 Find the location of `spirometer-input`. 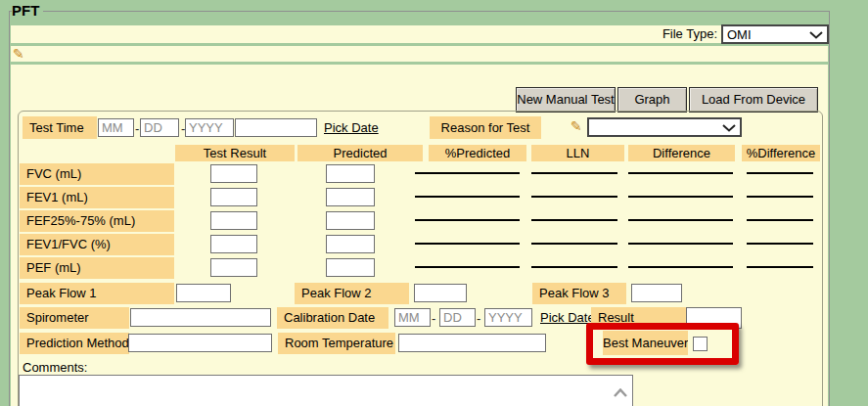

spirometer-input is located at coordinates (201, 317).